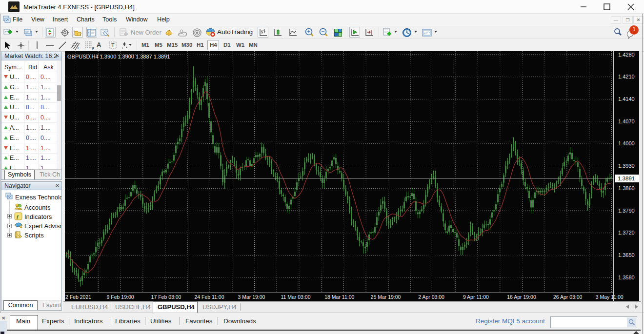 This screenshot has width=644, height=334. What do you see at coordinates (119, 57) in the screenshot?
I see `svg-text:GBPUSD,H4 1.3900 1.3900 1.388: GBPUSD,H4 1.3900 1.3900 1.3887 1.3891` at bounding box center [119, 57].